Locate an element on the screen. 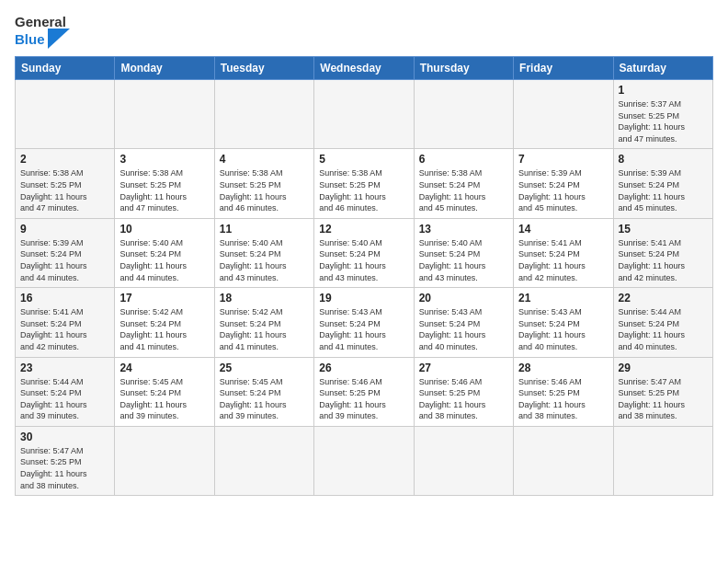 This screenshot has width=728, height=563. day-number: 19 is located at coordinates (364, 298).